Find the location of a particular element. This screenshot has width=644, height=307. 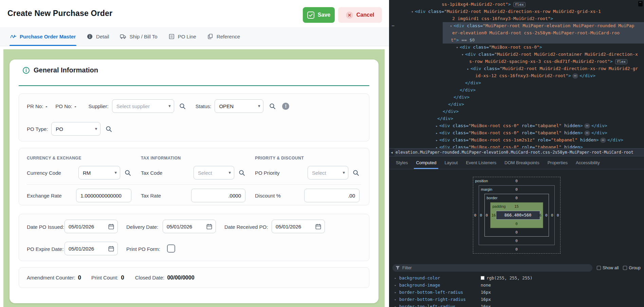

discount-input: .00 is located at coordinates (332, 195).